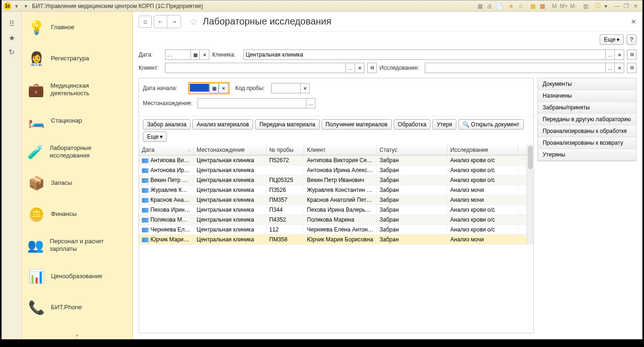  Describe the element at coordinates (194, 22) in the screenshot. I see `favorite-icon: ☆` at that location.